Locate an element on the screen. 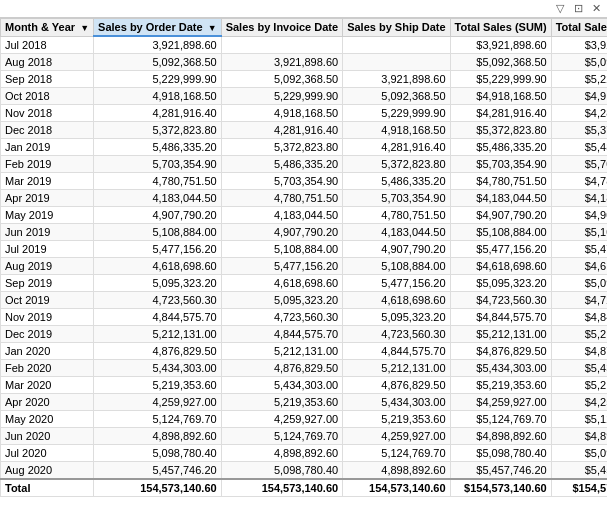 The image size is (607, 506). cell-total-sum: $3,921,898.60 is located at coordinates (500, 45).